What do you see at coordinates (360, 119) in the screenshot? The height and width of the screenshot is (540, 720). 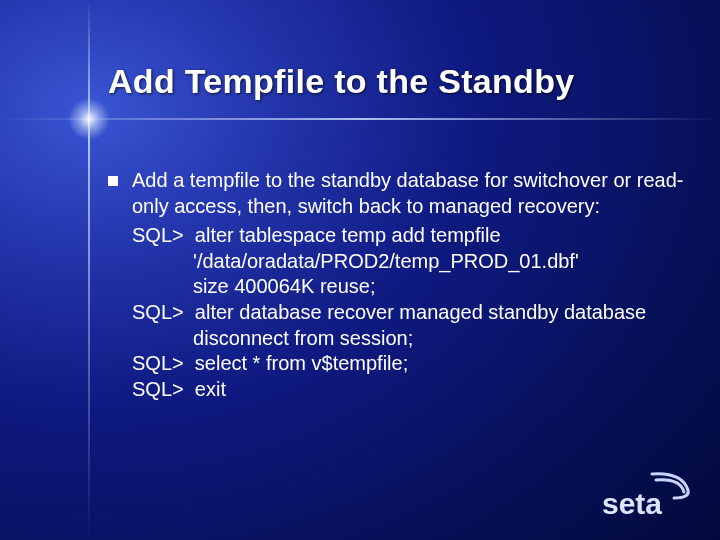 I see `decorative-line-horizontal` at bounding box center [360, 119].